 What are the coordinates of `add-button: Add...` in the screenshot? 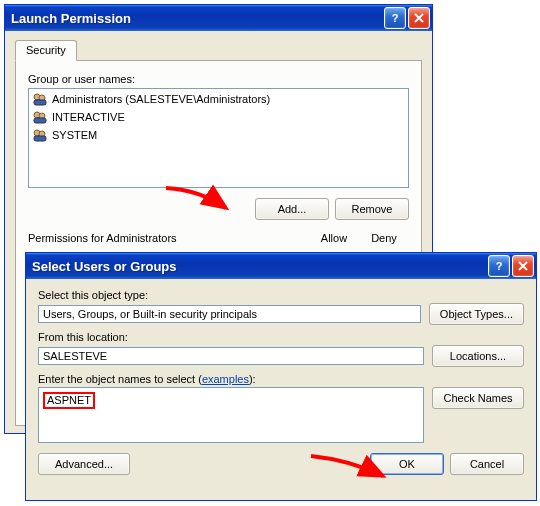 It's located at (292, 209).